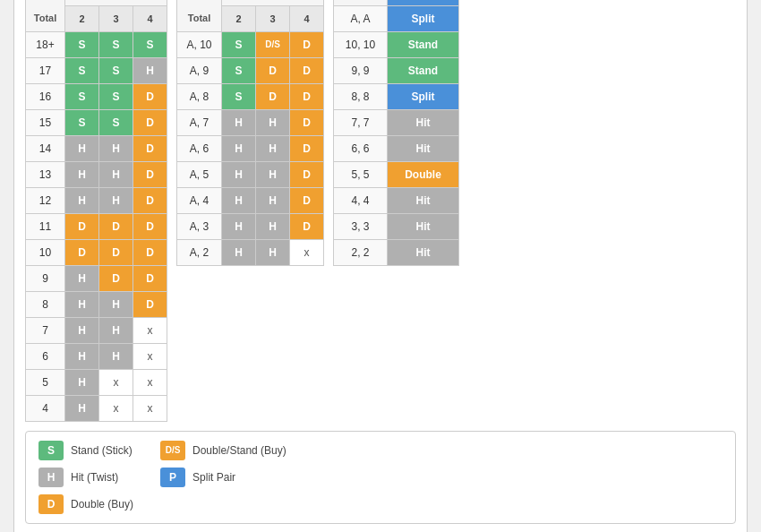 This screenshot has height=532, width=761. I want to click on hard-cell-18+-col3: S, so click(116, 45).